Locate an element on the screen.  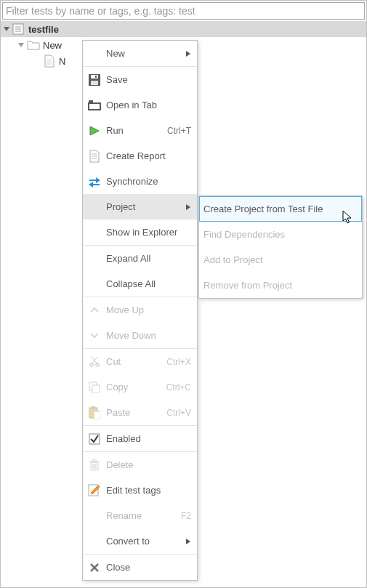
menu-move-down: Move Down is located at coordinates (140, 336).